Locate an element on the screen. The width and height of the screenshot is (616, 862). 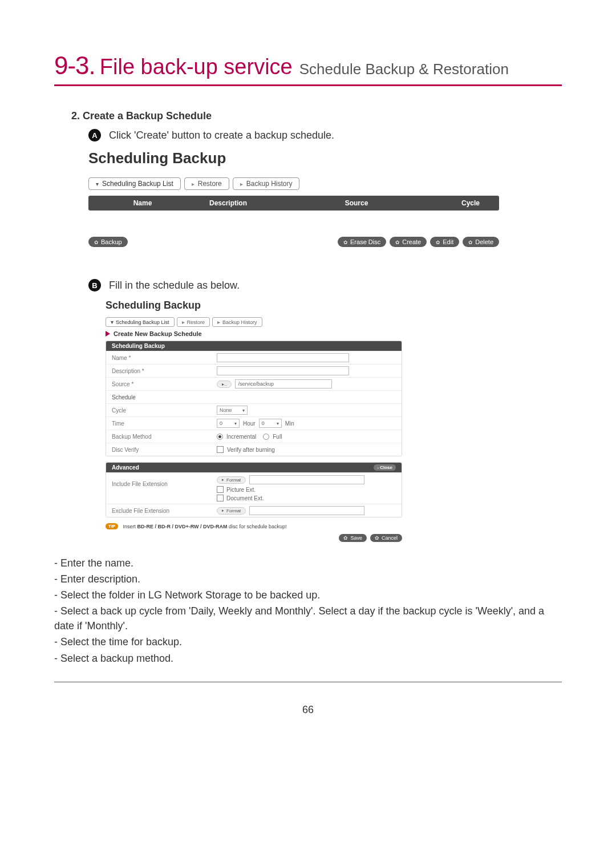
button-label: Erase Disc is located at coordinates (365, 242).